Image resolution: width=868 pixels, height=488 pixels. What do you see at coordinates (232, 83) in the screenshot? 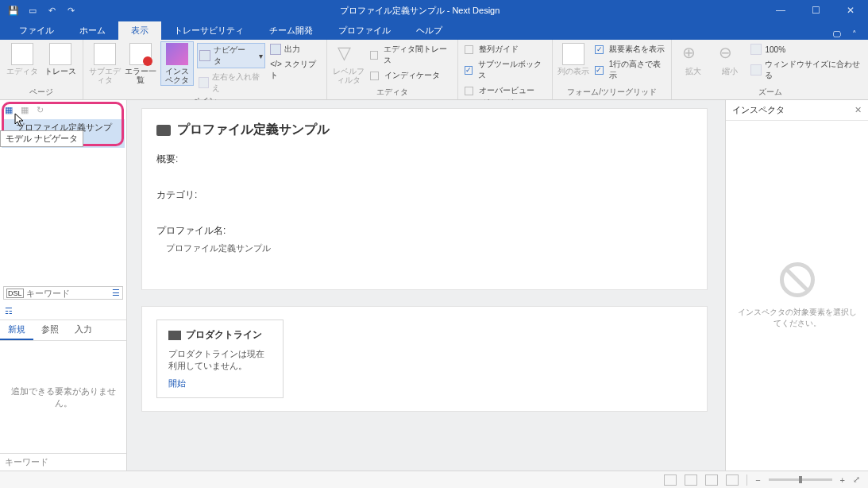
I see `swap-sides: 左右を入れ替え` at bounding box center [232, 83].